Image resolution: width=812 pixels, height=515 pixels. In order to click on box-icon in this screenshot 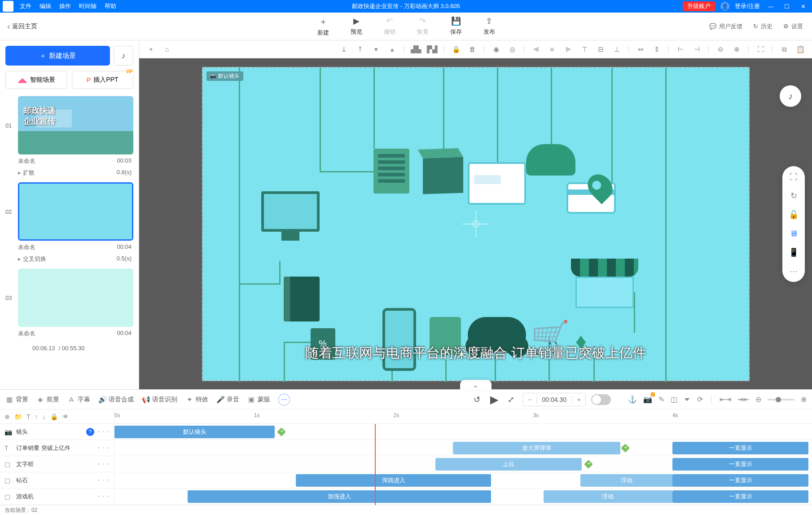, I will do `click(443, 175)`.